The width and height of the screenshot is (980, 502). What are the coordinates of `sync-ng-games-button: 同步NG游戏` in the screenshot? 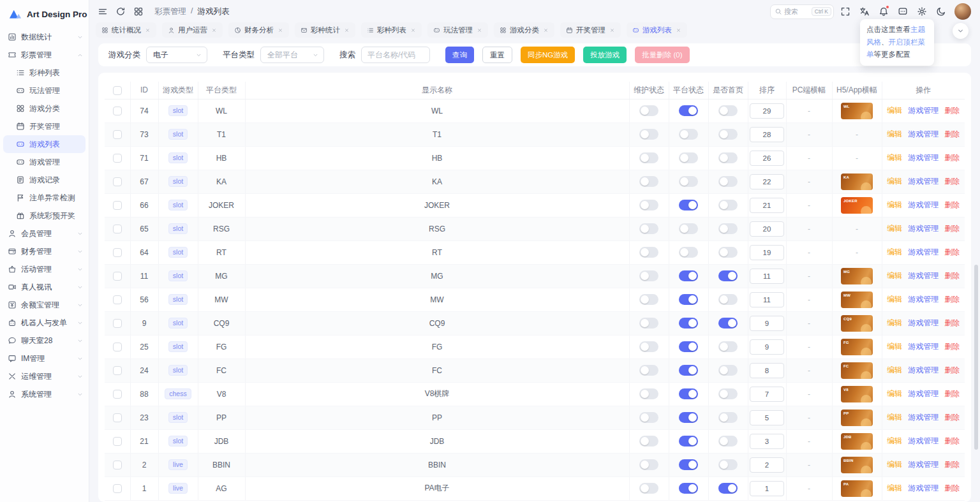 It's located at (547, 55).